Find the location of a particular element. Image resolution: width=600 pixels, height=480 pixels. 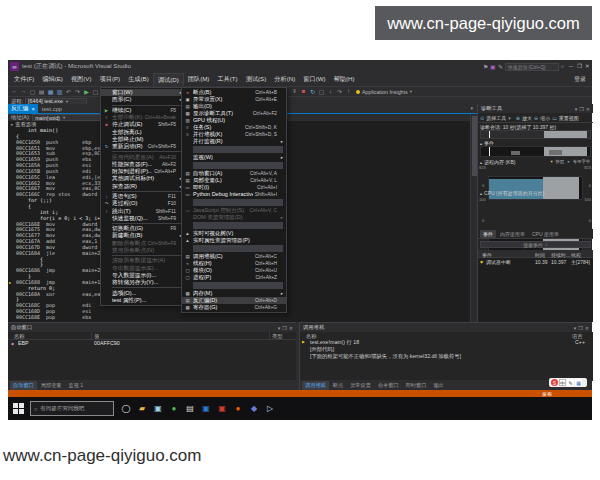

zoom-out-label: 缩小 is located at coordinates (545, 118).